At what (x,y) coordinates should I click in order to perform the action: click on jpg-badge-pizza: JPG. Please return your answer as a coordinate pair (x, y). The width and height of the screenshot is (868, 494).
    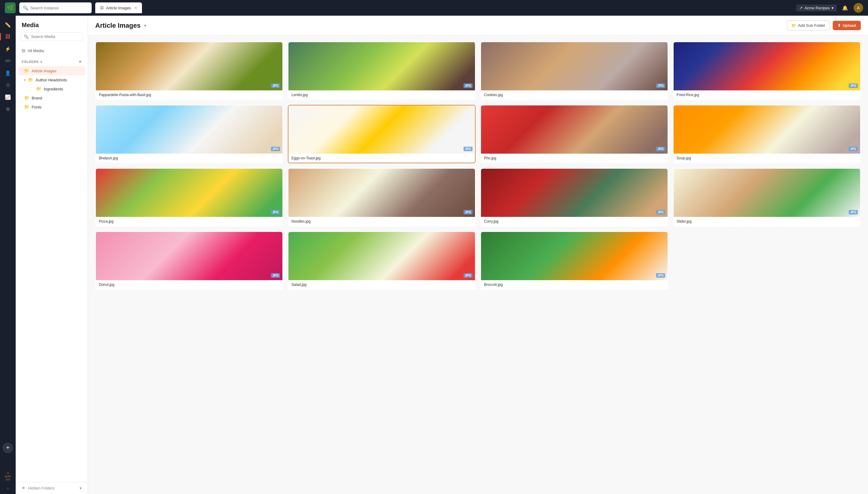
    Looking at the image, I should click on (276, 212).